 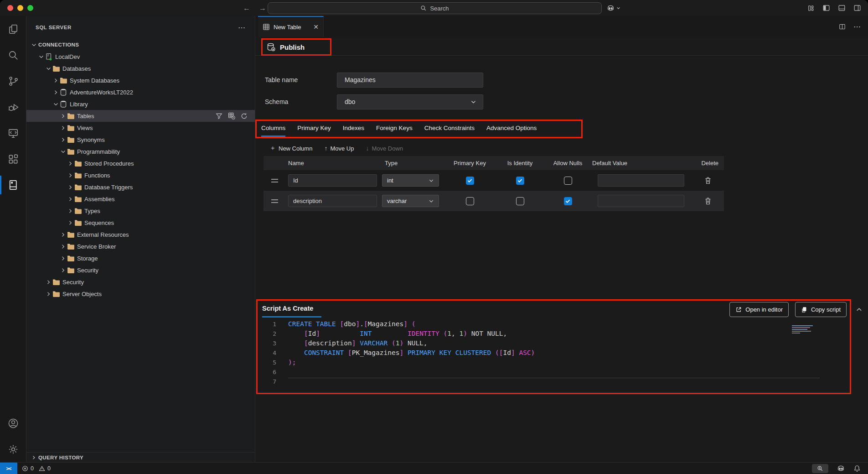 What do you see at coordinates (354, 130) in the screenshot?
I see `designer-tab-indexes: Indexes` at bounding box center [354, 130].